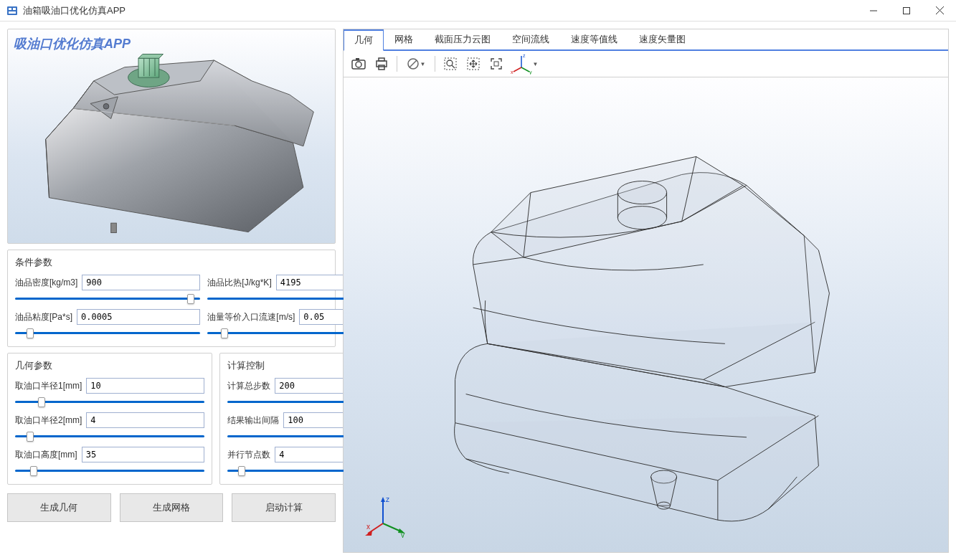  I want to click on density-label: 油品密度[kg/m3], so click(46, 283).